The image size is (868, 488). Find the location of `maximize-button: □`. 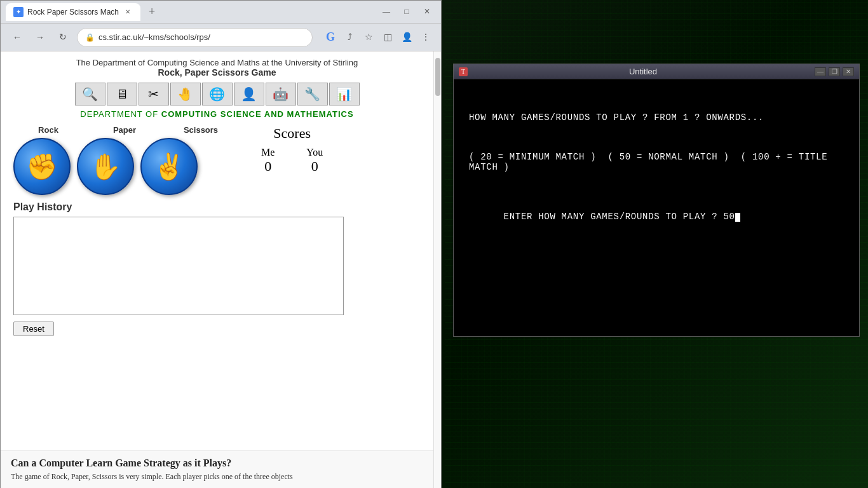

maximize-button: □ is located at coordinates (407, 12).